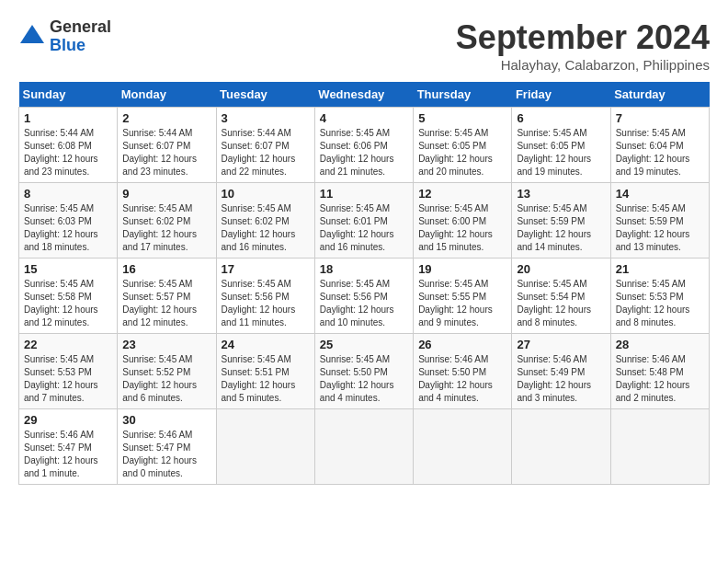  Describe the element at coordinates (166, 419) in the screenshot. I see `day-number: 30` at that location.